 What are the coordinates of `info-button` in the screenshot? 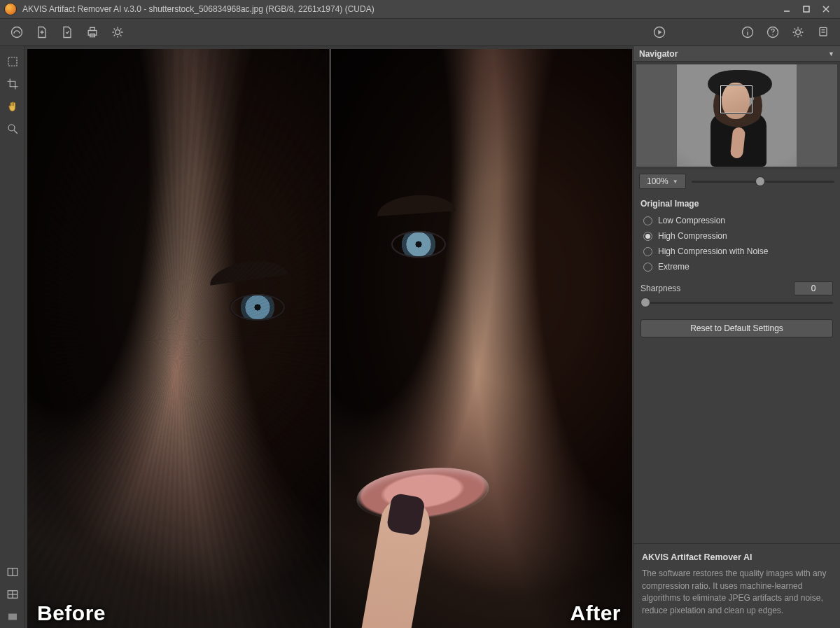 It's located at (748, 32).